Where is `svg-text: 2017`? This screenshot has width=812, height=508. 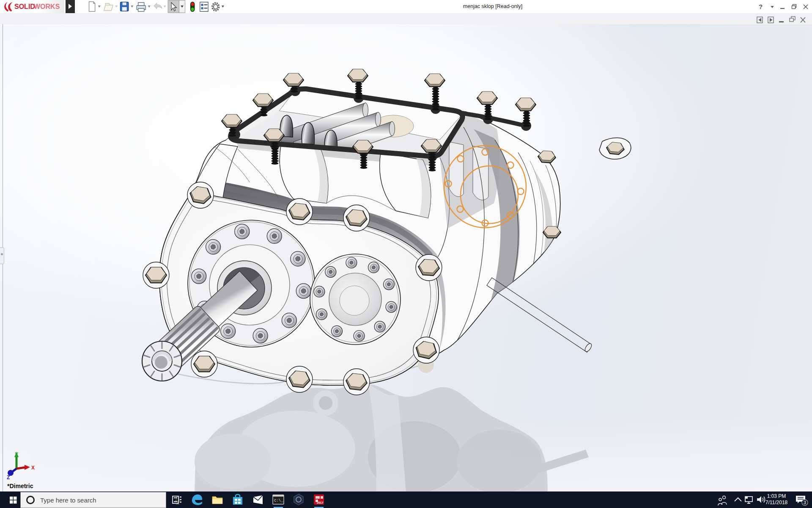 svg-text: 2017 is located at coordinates (320, 503).